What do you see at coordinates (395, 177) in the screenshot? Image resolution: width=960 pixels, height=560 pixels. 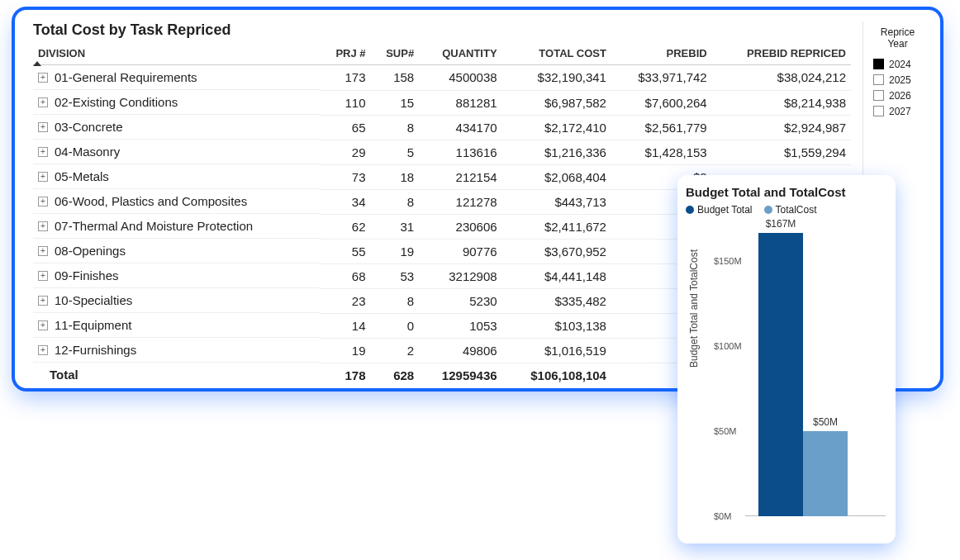 I see `cell-sup: 18` at bounding box center [395, 177].